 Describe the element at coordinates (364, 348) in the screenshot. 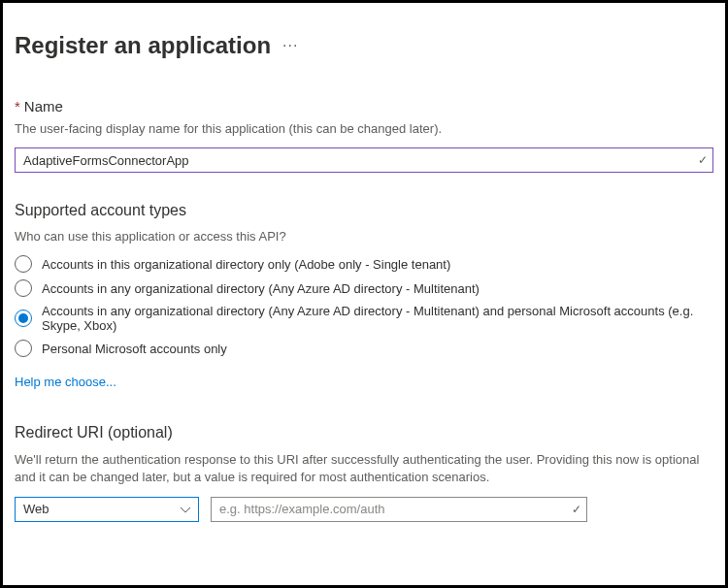

I see `radio-option-personal-only: Personal Microsoft accounts only` at that location.